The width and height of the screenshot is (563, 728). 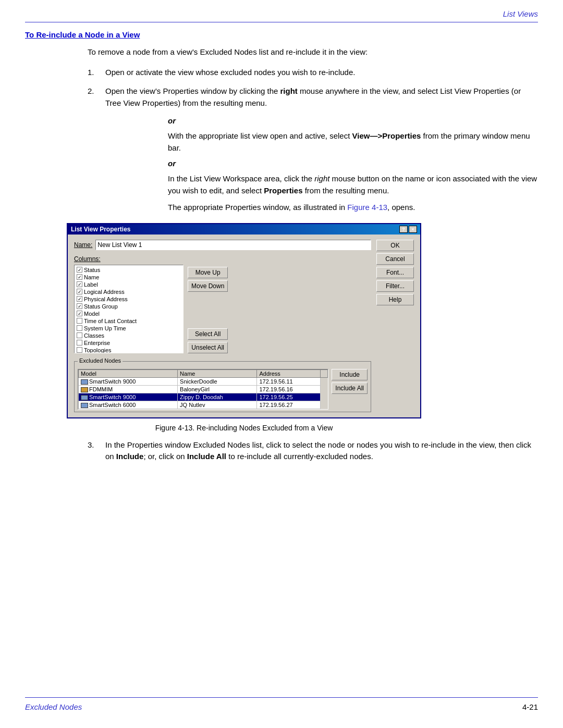 I want to click on filter-button: Filter..., so click(x=395, y=286).